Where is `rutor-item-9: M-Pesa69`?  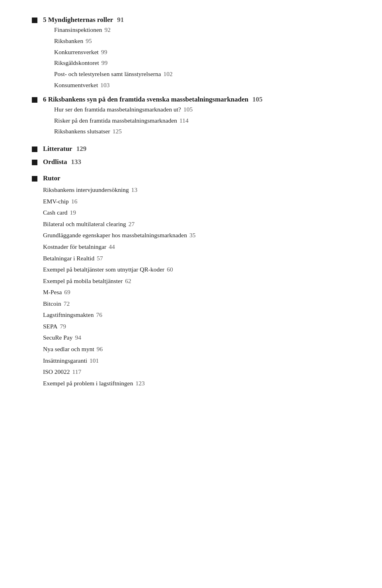 rutor-item-9: M-Pesa69 is located at coordinates (197, 292).